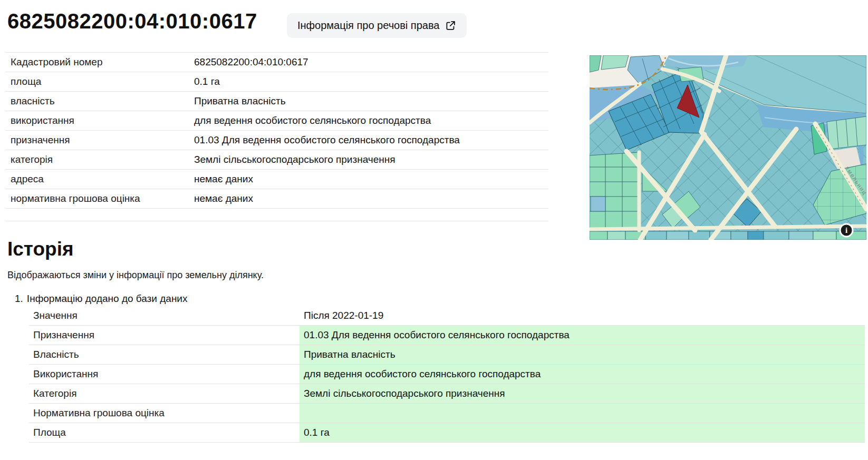 This screenshot has height=460, width=868. Describe the element at coordinates (582, 433) in the screenshot. I see `history-row-value: 0.1 га` at that location.